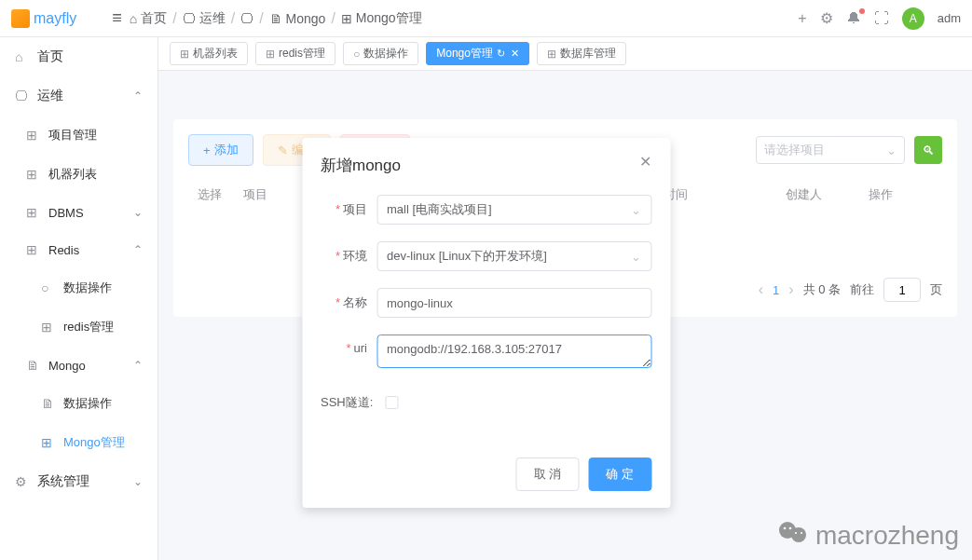  What do you see at coordinates (486, 399) in the screenshot?
I see `form-row-ssh: SSH隧道:` at bounding box center [486, 399].